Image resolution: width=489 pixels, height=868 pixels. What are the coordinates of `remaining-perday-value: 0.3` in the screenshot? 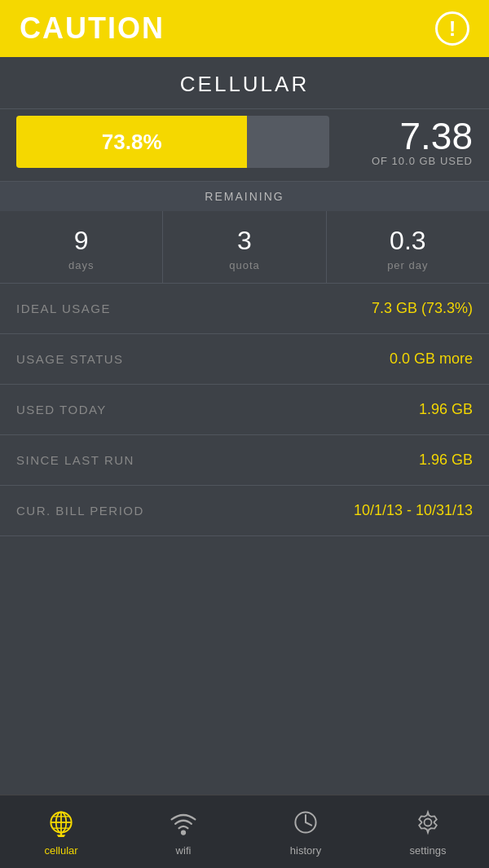 It's located at (408, 241).